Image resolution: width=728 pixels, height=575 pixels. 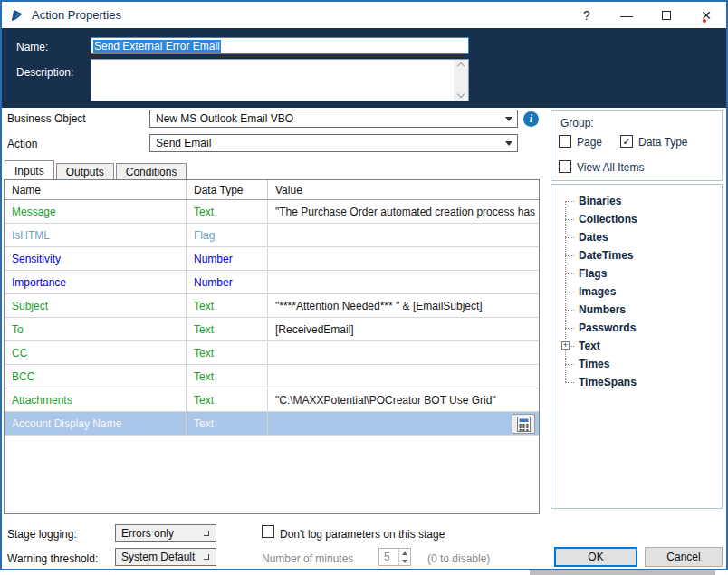 I want to click on warning-threshold-value: System Default, so click(x=158, y=557).